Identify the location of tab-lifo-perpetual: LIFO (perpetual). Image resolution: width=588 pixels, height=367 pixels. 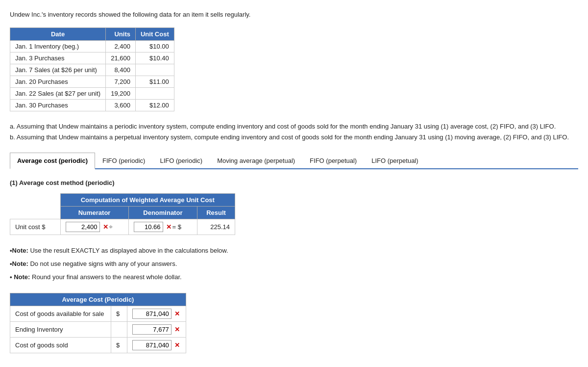
(395, 161).